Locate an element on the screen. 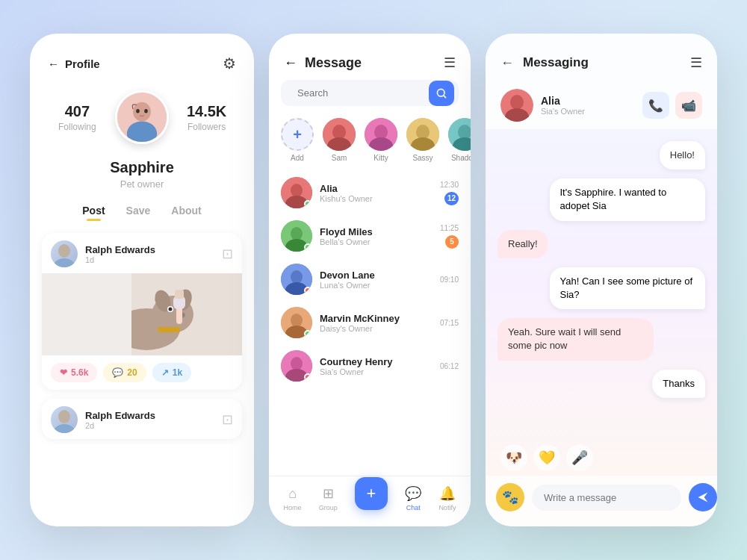 The image size is (747, 560). back-arrow-icon-chat: ← is located at coordinates (507, 63).